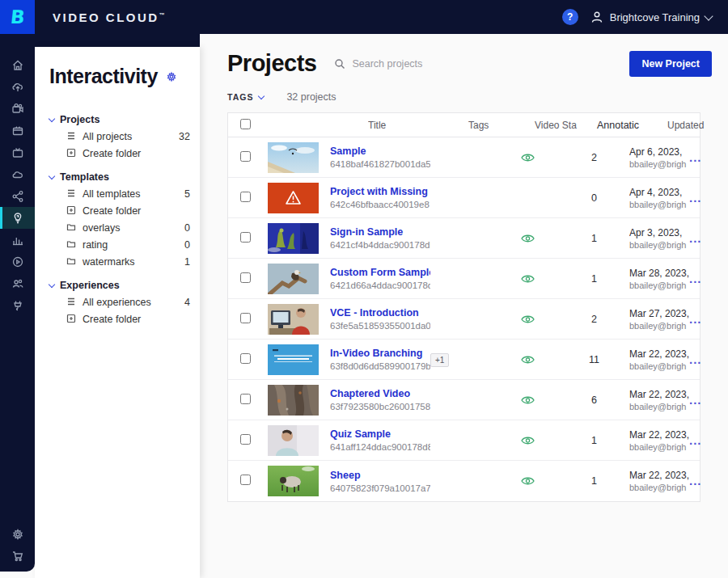 The height and width of the screenshot is (578, 728). What do you see at coordinates (380, 353) in the screenshot?
I see `project-title-link: In-Video Branching` at bounding box center [380, 353].